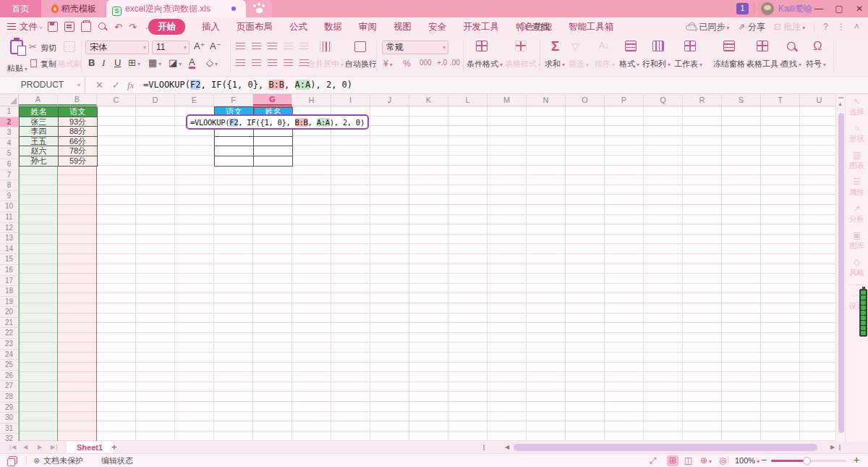 This screenshot has height=467, width=868. Describe the element at coordinates (523, 64) in the screenshot. I see `table-style-button: 表格样式▾` at that location.